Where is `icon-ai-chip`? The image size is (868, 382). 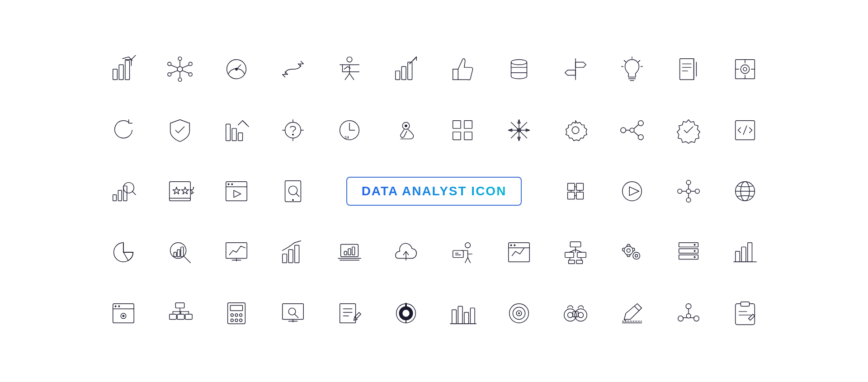
icon-ai-chip is located at coordinates (293, 130).